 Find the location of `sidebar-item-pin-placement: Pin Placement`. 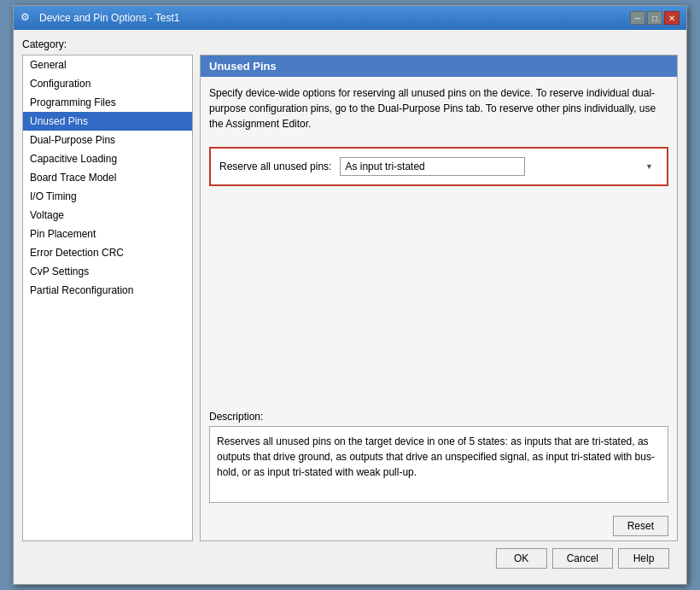

sidebar-item-pin-placement: Pin Placement is located at coordinates (108, 234).